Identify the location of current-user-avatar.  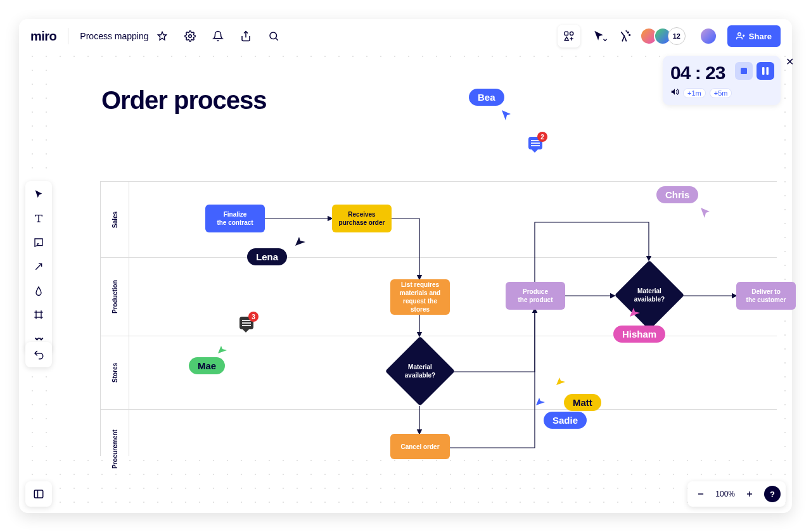
(708, 36).